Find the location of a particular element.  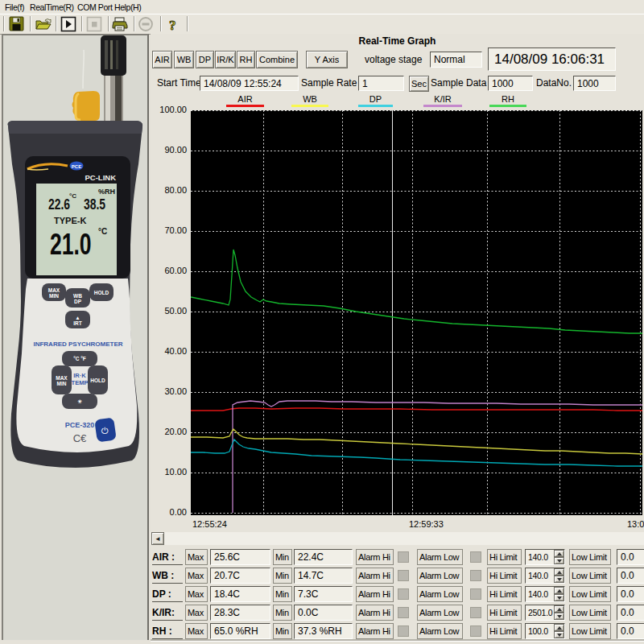

svg-text: PCE is located at coordinates (76, 167).